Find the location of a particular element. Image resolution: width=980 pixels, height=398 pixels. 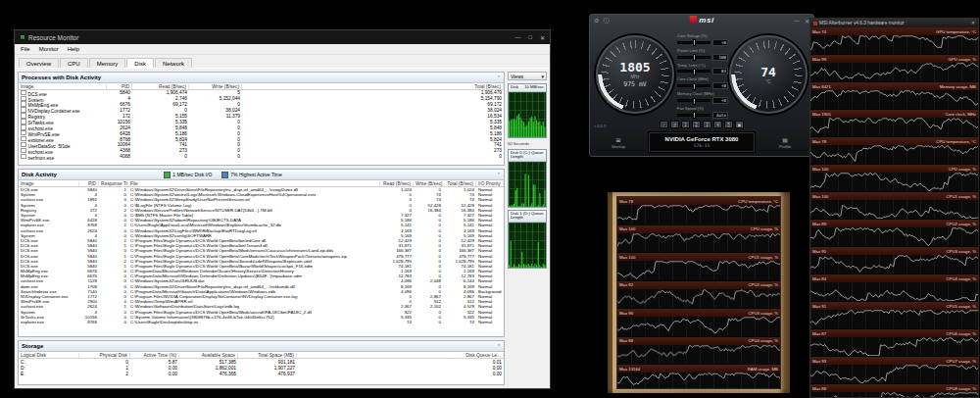

disk-activity-section-header: Disk Activity 1 MB/sec Disk I/O 7% Highe… is located at coordinates (261, 174).